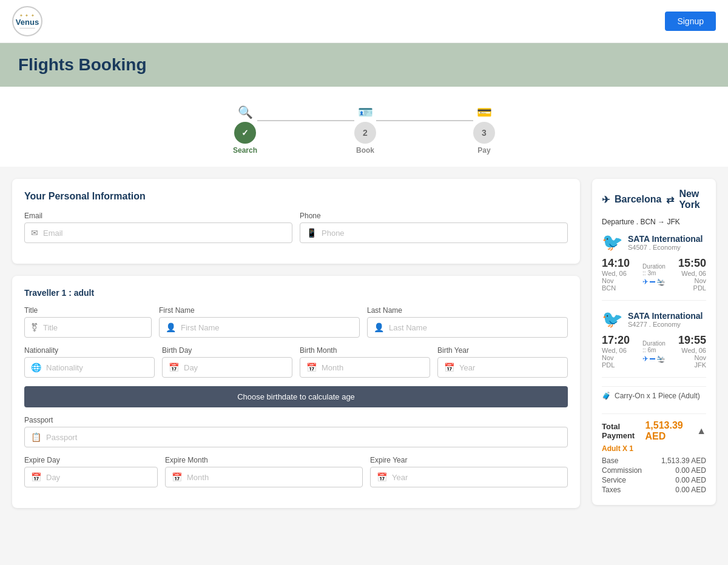 The image size is (728, 565). I want to click on plane-takeoff-1: ✈, so click(645, 282).